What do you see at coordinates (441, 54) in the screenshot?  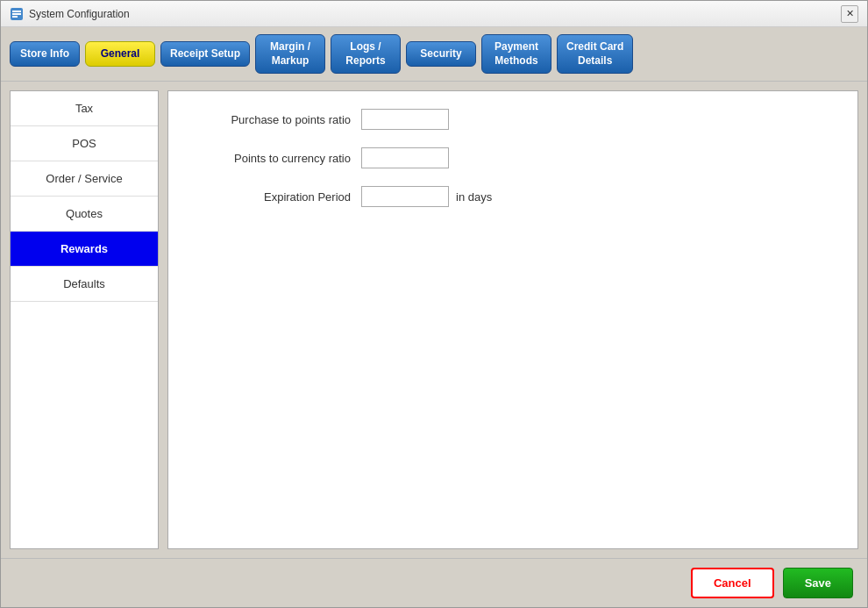 I see `tab-security: Security` at bounding box center [441, 54].